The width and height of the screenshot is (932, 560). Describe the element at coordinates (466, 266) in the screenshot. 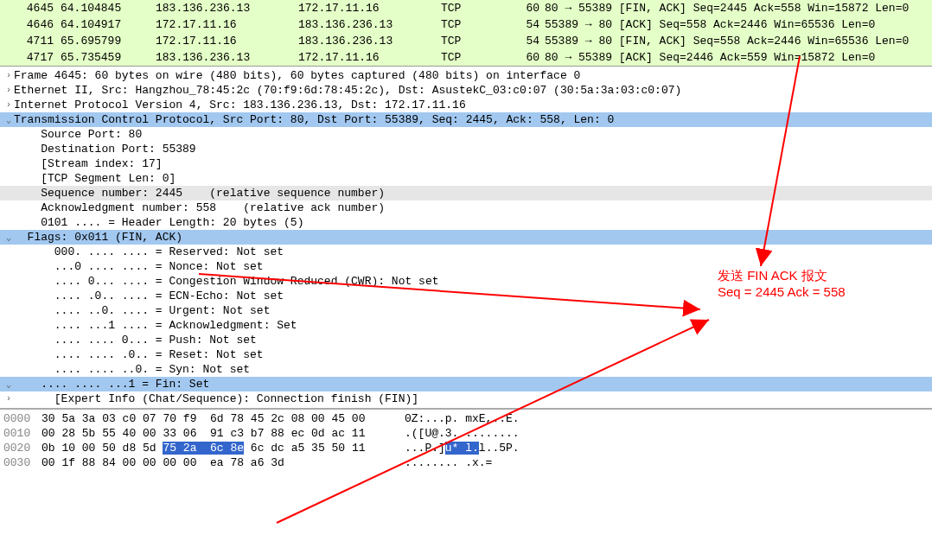

I see `detail-line: ...0 .... .... = Nonce: Not set` at that location.